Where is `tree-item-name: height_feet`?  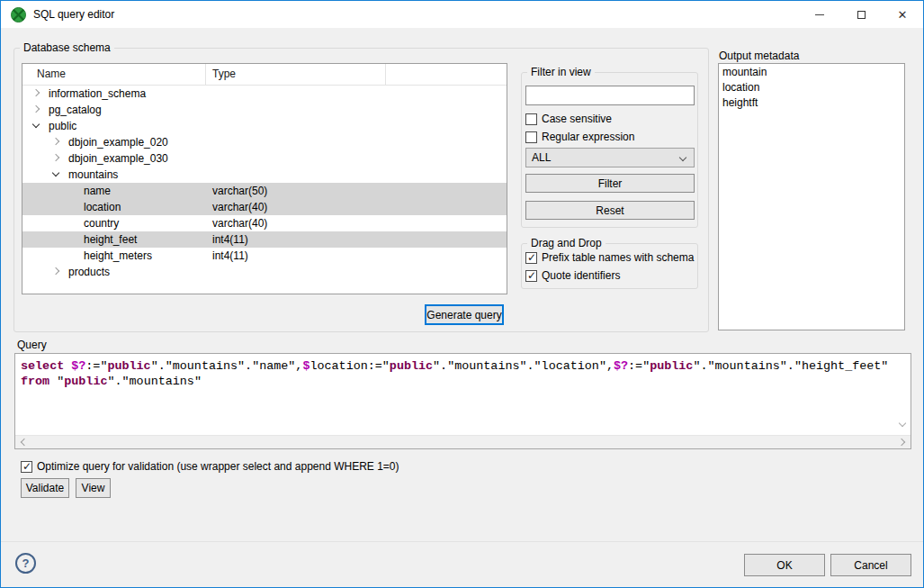
tree-item-name: height_feet is located at coordinates (110, 240).